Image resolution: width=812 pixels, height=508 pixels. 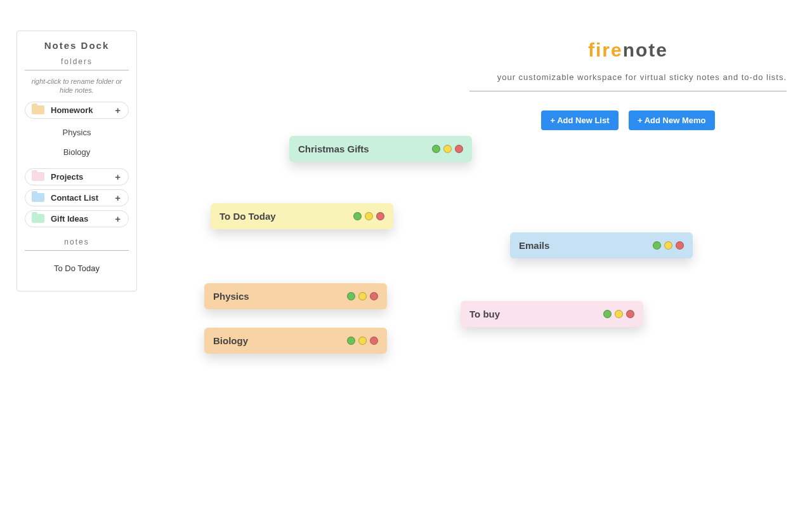 I want to click on tagline: your customizable workspace for virtual …, so click(x=628, y=77).